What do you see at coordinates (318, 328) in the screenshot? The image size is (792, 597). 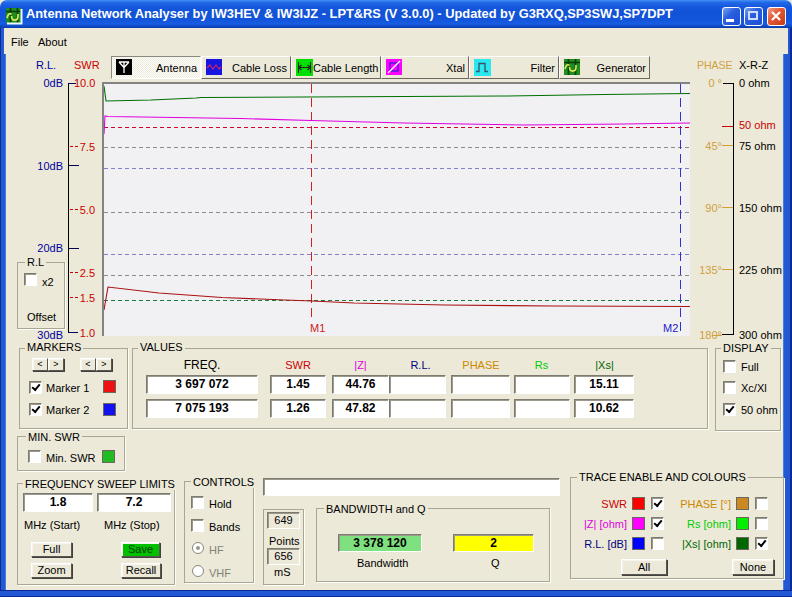 I see `svg-text: M1` at bounding box center [318, 328].